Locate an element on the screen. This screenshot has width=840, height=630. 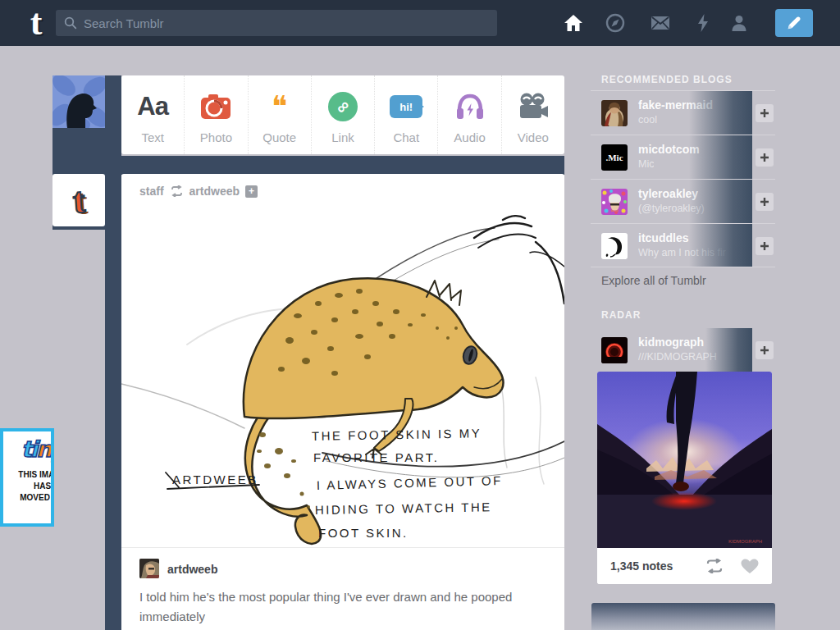
artist-signature: ARTDWEEB is located at coordinates (215, 479).